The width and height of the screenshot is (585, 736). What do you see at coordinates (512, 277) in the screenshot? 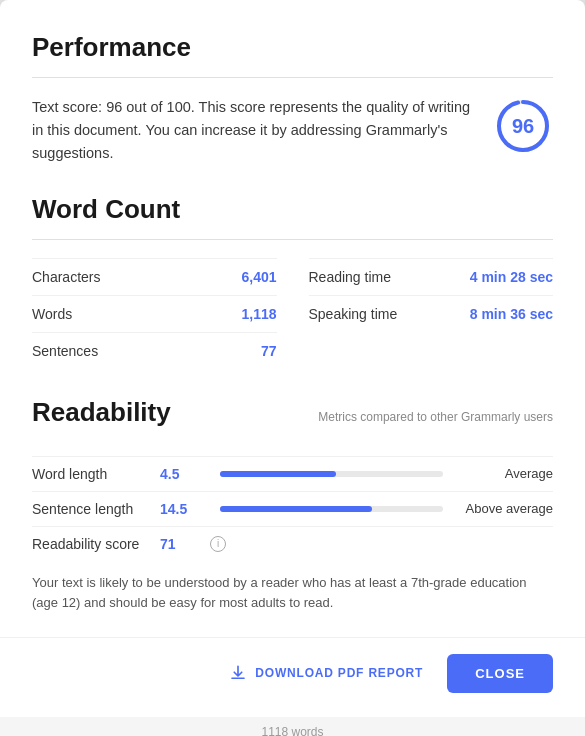
I see `reading-time-value: 4 min 28 sec` at bounding box center [512, 277].